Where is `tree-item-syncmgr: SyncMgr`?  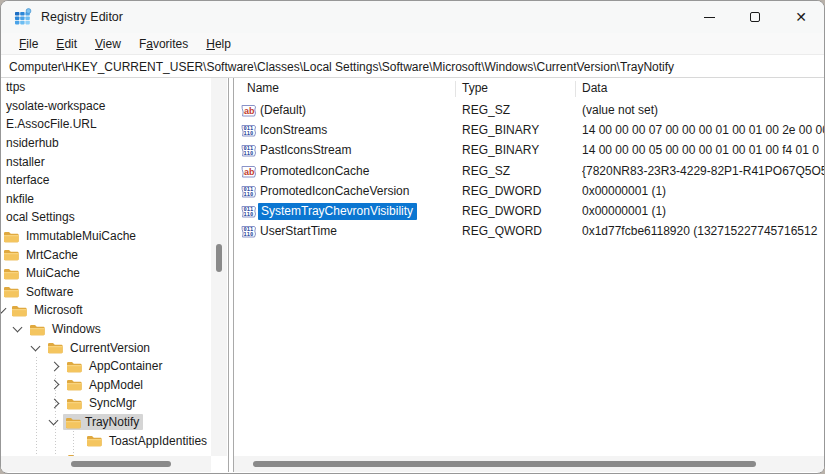 tree-item-syncmgr: SyncMgr is located at coordinates (70, 404).